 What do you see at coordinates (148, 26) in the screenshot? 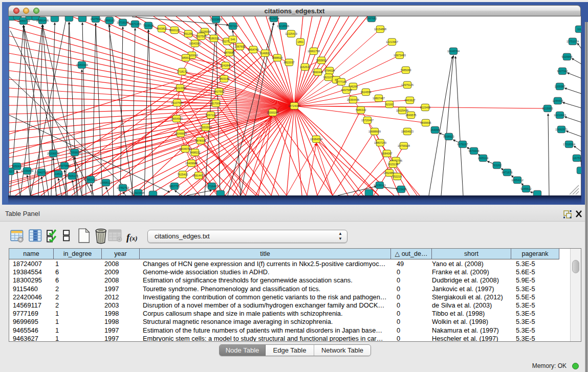
I see `svg-text: 7515526` at bounding box center [148, 26].